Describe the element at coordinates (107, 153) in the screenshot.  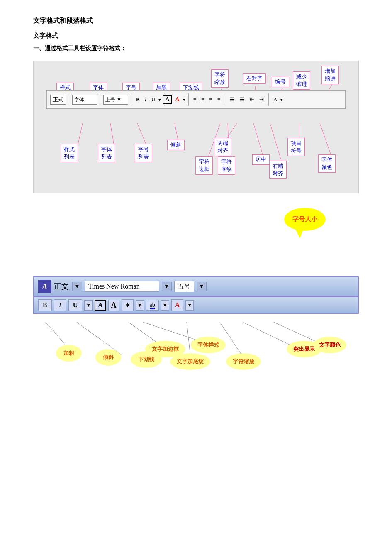
I see `label-font-list: 字体列表` at that location.